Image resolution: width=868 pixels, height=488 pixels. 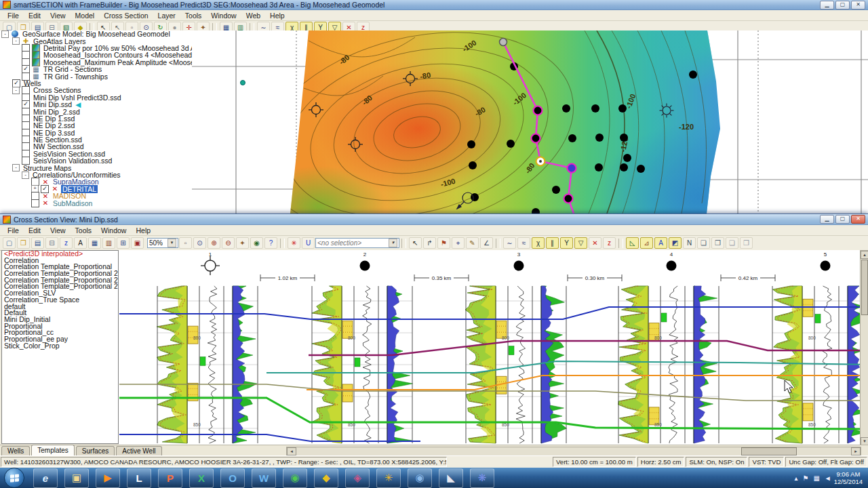 I want to click on flag-icon: ⚑, so click(x=443, y=243).